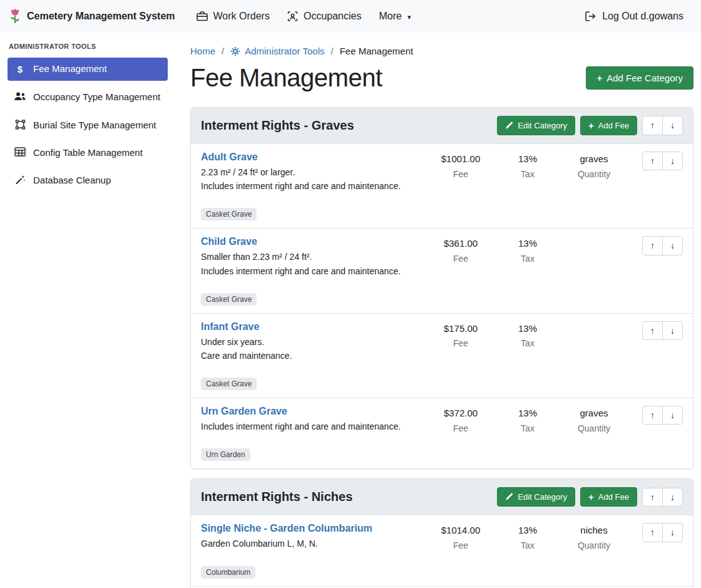 The width and height of the screenshot is (701, 588). Describe the element at coordinates (242, 16) in the screenshot. I see `nav-work-orders-label: Work Orders` at that location.